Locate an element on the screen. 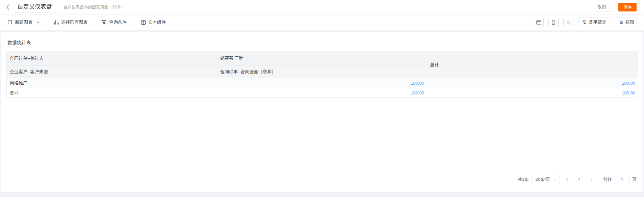  new-chart-button: 新建图表 is located at coordinates (24, 22).